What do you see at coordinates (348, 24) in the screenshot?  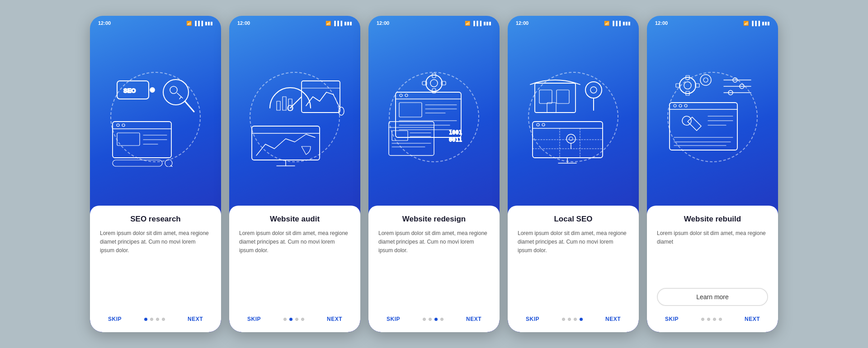 I see `battery-icon-2: ▮▮▮` at bounding box center [348, 24].